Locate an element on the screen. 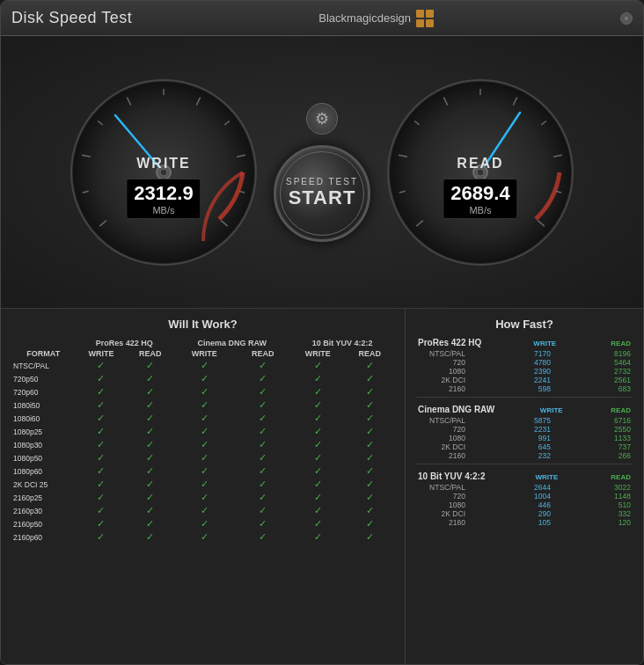 This screenshot has width=644, height=665. table-row: 1080i50✓✓✓✓✓✓ is located at coordinates (202, 405).